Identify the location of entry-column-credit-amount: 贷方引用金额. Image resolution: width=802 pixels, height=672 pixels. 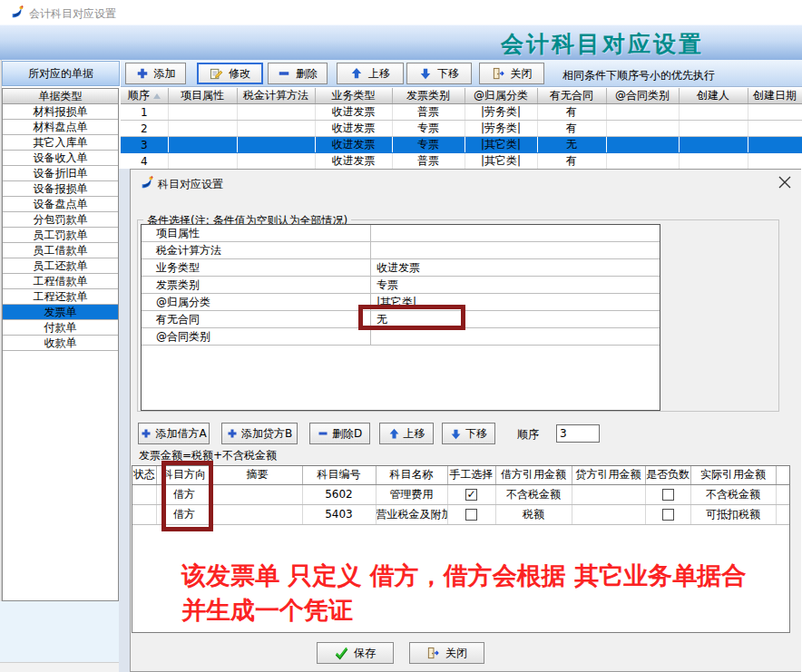
(608, 475).